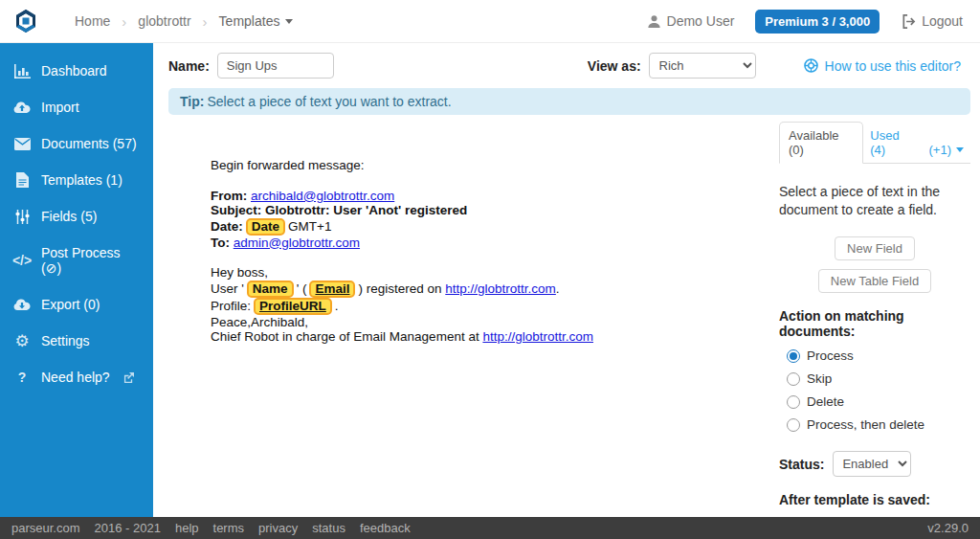  What do you see at coordinates (400, 289) in the screenshot?
I see `user-line-text: ) registered on` at bounding box center [400, 289].